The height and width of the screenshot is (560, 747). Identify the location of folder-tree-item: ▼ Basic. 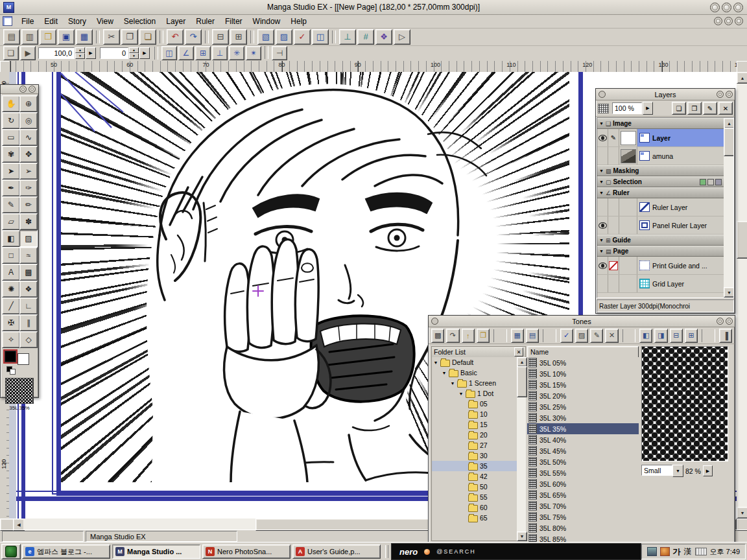
(475, 373).